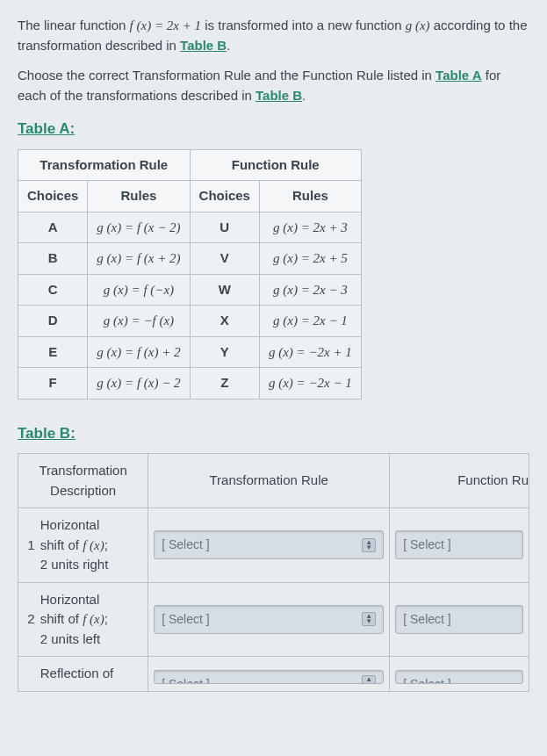  Describe the element at coordinates (225, 227) in the screenshot. I see `choice-label: U` at that location.